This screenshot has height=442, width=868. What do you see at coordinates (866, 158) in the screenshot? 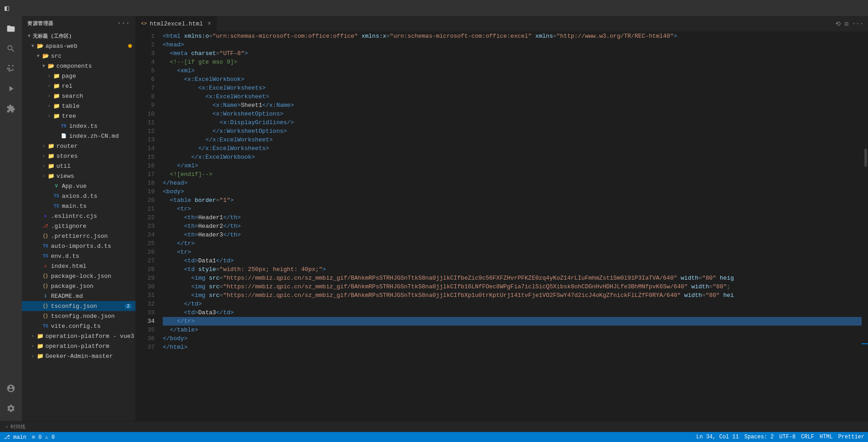
I see `scrollbar-thumb` at bounding box center [866, 158].